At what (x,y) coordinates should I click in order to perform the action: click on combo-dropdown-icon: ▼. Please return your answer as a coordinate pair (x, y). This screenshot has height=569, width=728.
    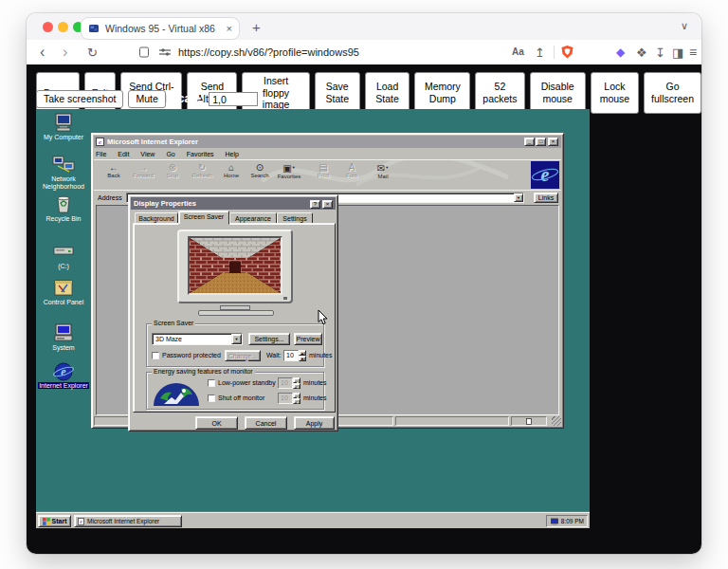
    Looking at the image, I should click on (237, 340).